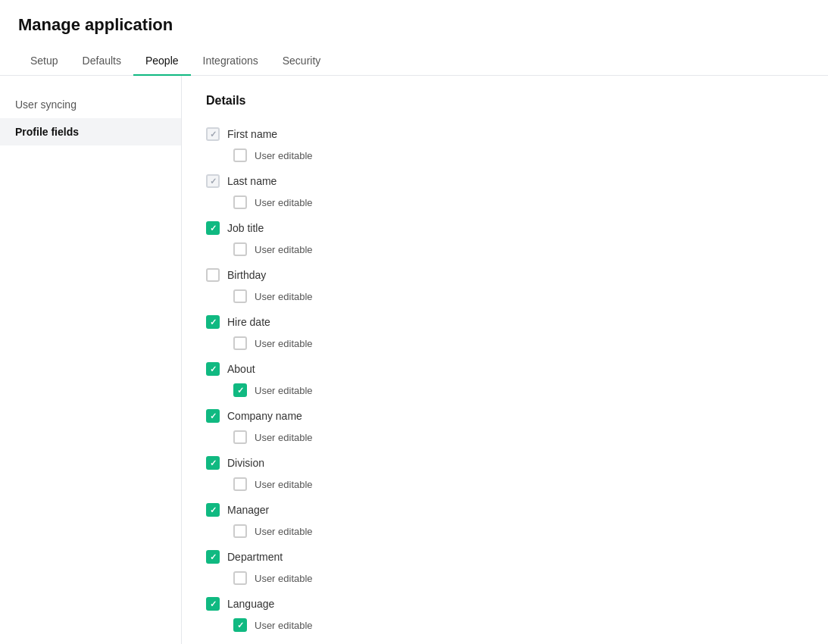 Image resolution: width=828 pixels, height=644 pixels. I want to click on page-title: Manage application, so click(414, 25).